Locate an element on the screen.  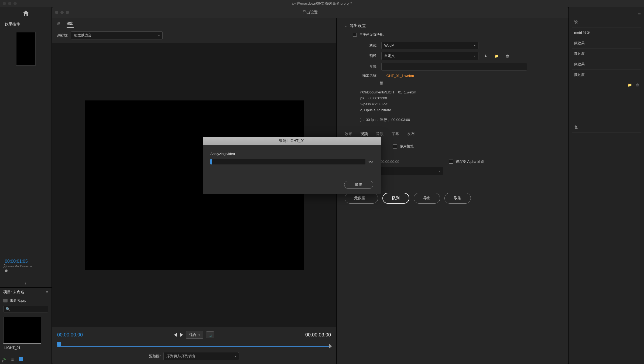
project-file-name: 未命名.prp is located at coordinates (18, 301).